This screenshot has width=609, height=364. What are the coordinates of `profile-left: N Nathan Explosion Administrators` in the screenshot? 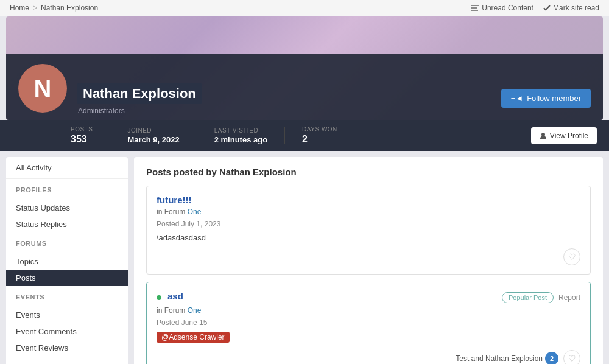 It's located at (110, 92).